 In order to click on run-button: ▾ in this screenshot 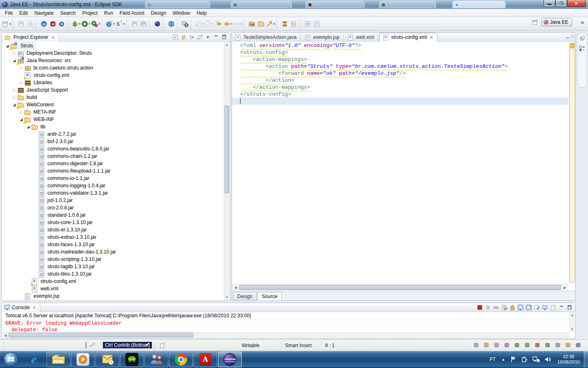, I will do `click(86, 24)`.